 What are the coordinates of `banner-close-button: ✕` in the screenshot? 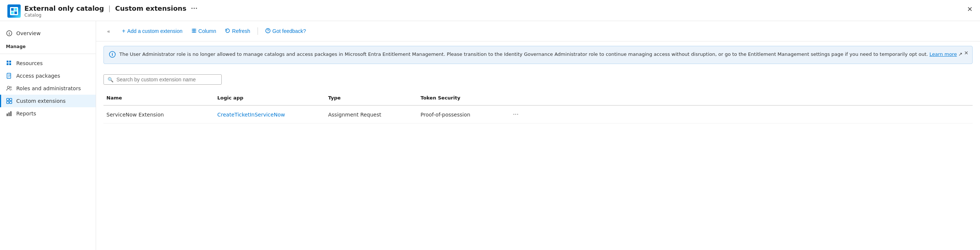 It's located at (966, 53).